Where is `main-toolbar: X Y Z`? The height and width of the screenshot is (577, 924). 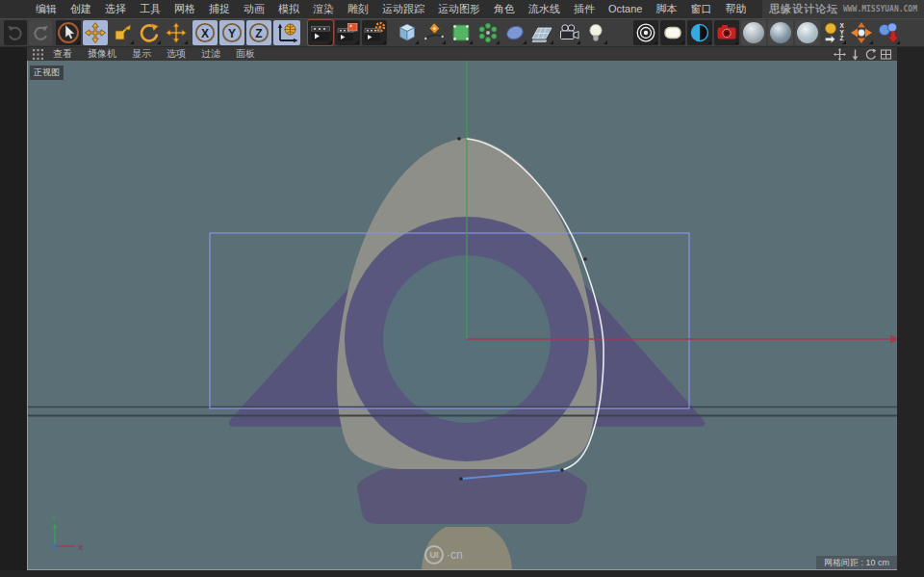
main-toolbar: X Y Z is located at coordinates (462, 33).